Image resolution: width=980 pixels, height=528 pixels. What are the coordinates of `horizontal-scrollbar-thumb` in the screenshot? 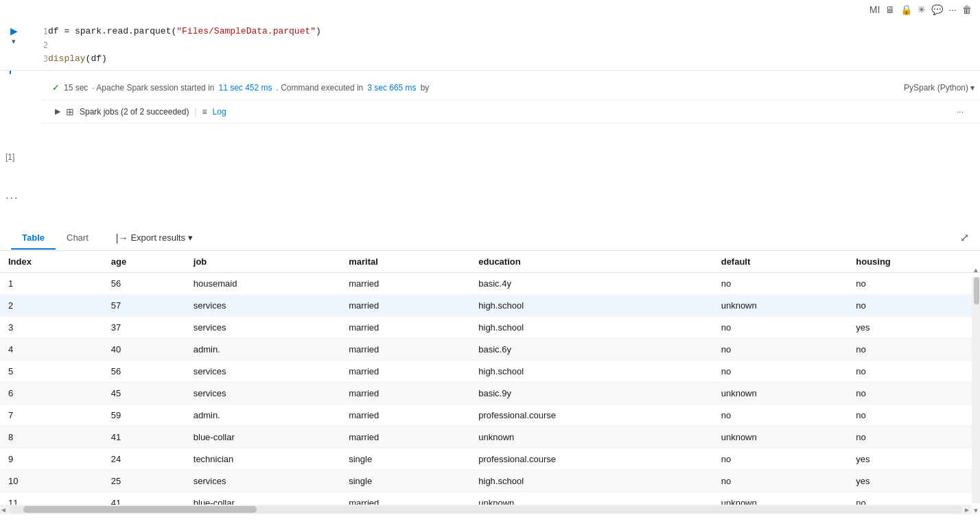 It's located at (140, 509).